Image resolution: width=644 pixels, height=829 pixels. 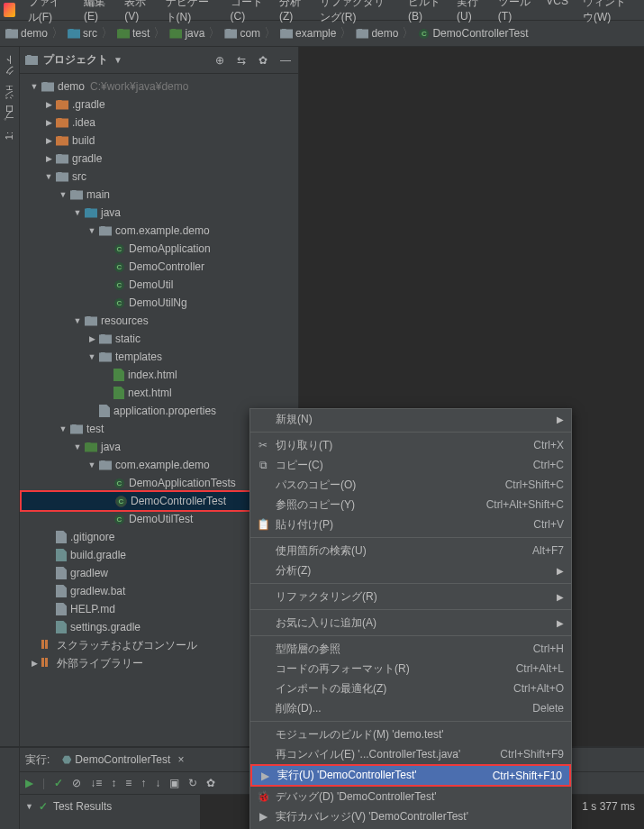 I want to click on menu-icon: 📋, so click(x=263, y=524).